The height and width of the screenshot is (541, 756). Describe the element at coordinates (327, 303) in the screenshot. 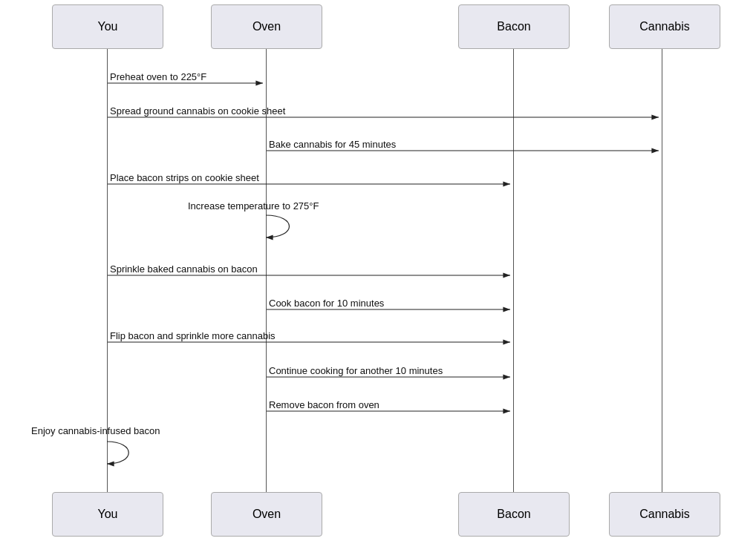

I see `label-msg7: Cook bacon for 10 minutes` at that location.